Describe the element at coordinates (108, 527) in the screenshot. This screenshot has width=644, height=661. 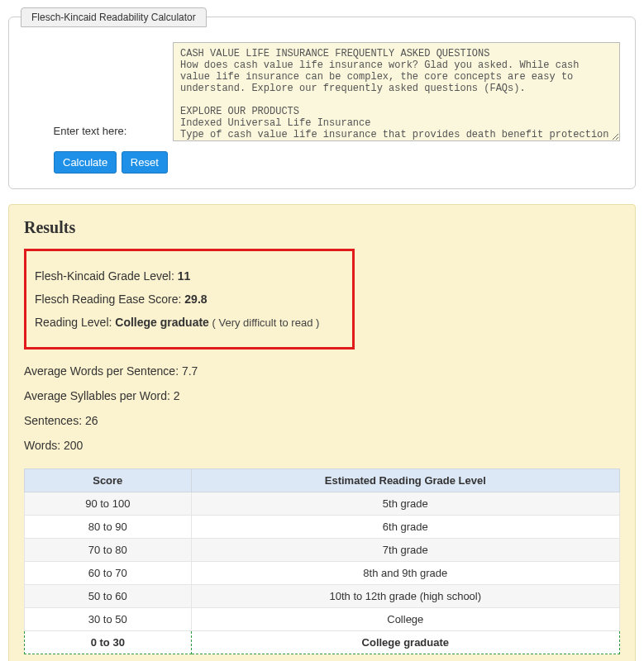
I see `score-cell: 80 to 90` at that location.